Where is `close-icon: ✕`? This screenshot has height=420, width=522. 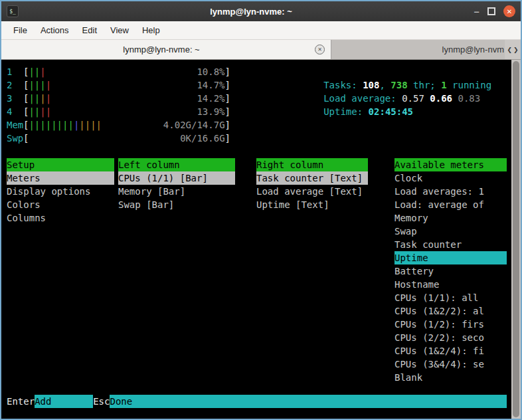 close-icon: ✕ is located at coordinates (509, 12).